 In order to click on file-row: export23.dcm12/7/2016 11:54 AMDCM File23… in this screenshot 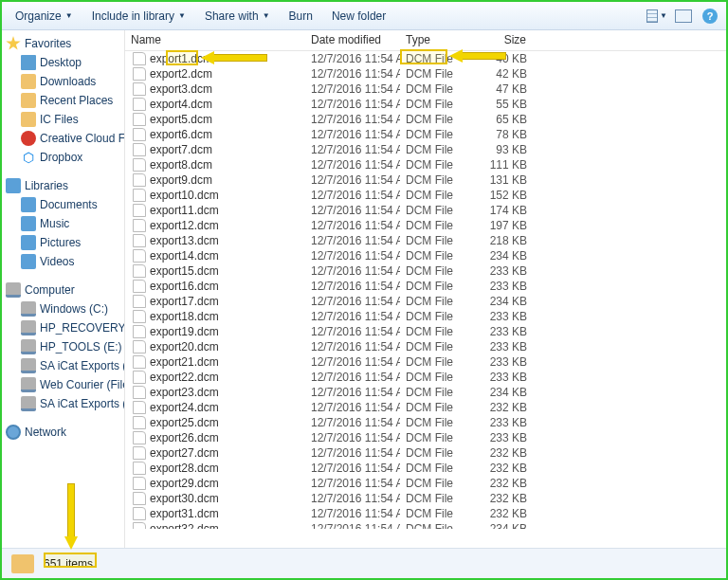, I will do `click(426, 392)`.